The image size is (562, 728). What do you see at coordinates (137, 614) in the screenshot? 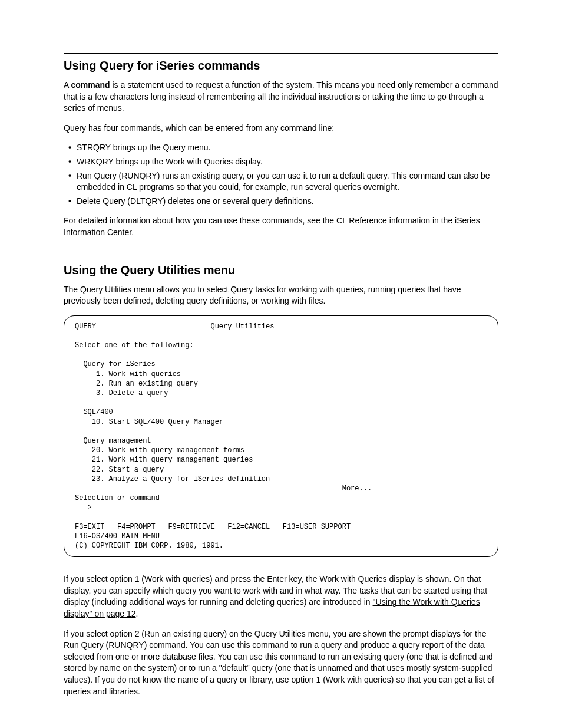
I see `text-b: .` at bounding box center [137, 614].